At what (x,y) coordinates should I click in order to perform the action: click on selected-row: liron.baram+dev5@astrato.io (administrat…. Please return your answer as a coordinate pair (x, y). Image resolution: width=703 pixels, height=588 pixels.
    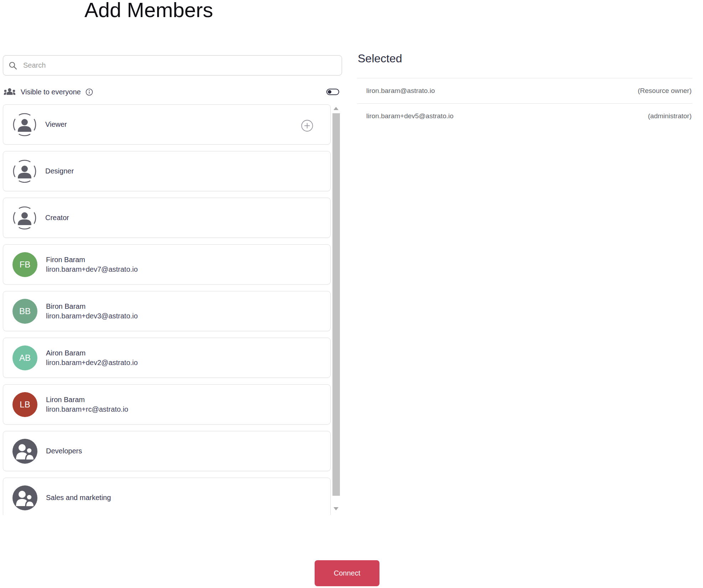
    Looking at the image, I should click on (524, 116).